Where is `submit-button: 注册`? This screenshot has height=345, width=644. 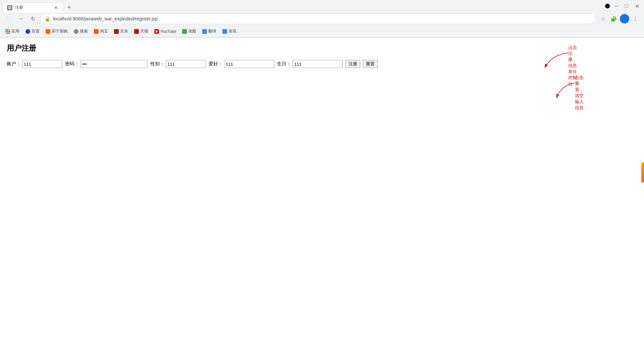 submit-button: 注册 is located at coordinates (353, 64).